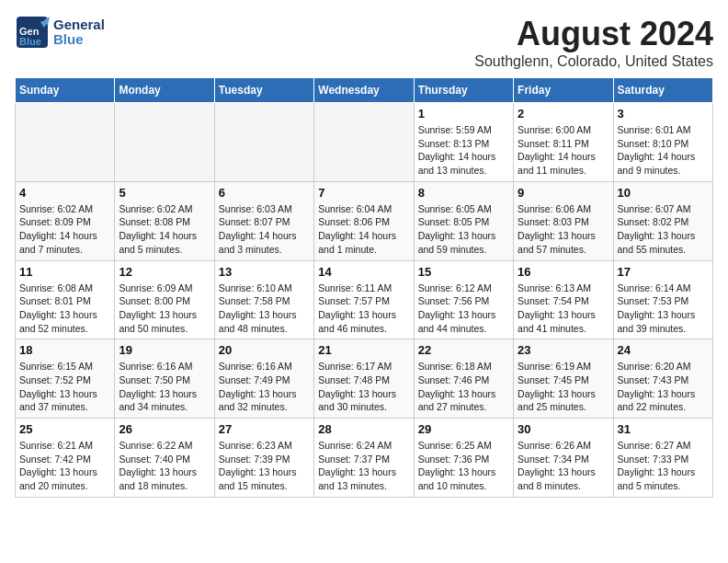 The image size is (728, 563). Describe the element at coordinates (64, 386) in the screenshot. I see `day-info: Sunrise: 6:15 AM Sunset: 7:52 PM Dayligh…` at that location.